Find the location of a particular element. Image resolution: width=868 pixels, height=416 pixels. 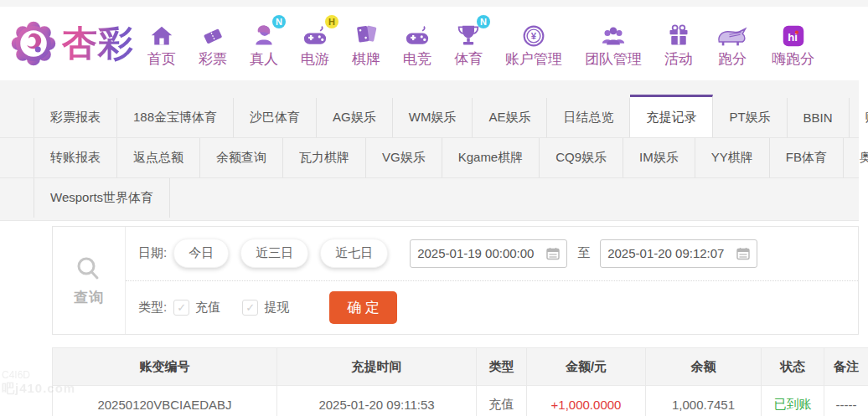

tab-row1-6: 日结总览 is located at coordinates (588, 117).